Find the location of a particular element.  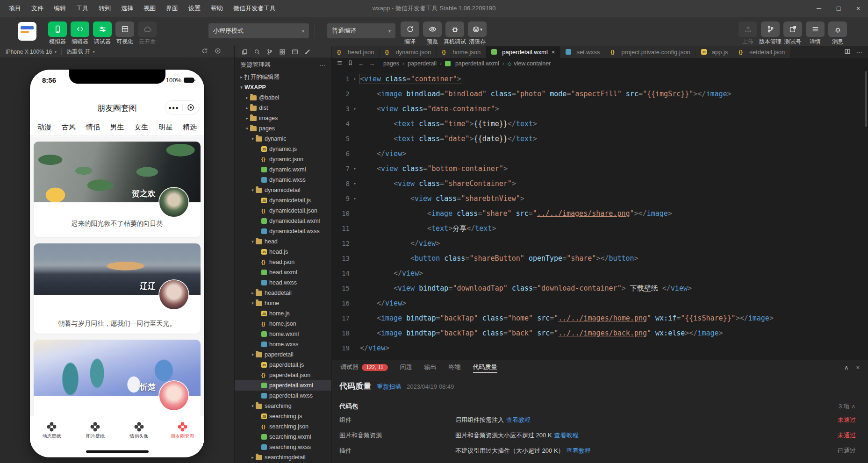

tree-item-dynamicdetail.wxml: dynamicdetail.wxml is located at coordinates (283, 221).